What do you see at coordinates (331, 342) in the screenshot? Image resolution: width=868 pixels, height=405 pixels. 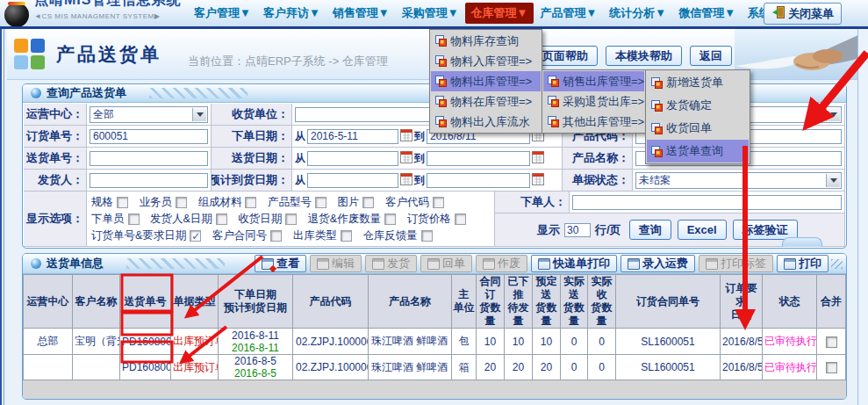 I see `cell-product-code: 02.ZJPJ.1000005` at bounding box center [331, 342].